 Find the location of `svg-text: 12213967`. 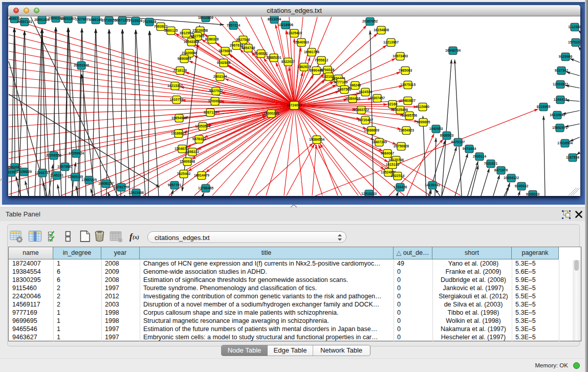

svg-text: 12213967 is located at coordinates (391, 42).